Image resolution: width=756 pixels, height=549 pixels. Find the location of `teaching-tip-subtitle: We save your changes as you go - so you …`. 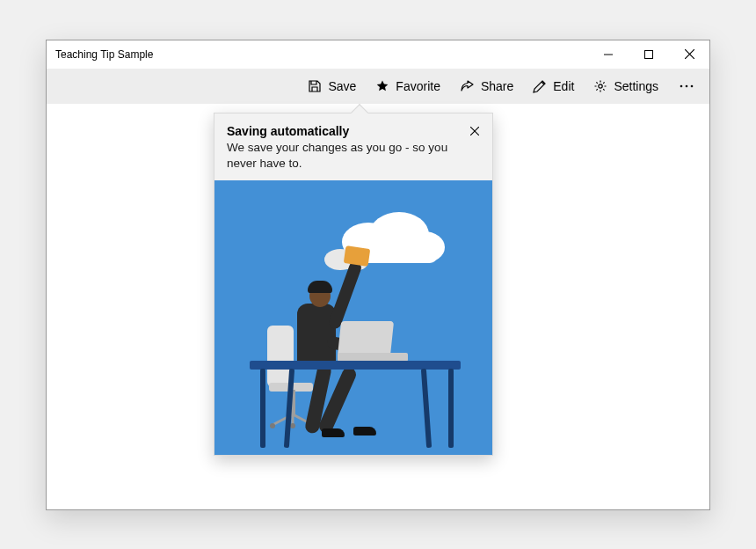

teaching-tip-subtitle: We save your changes as you go - so you … is located at coordinates (353, 156).